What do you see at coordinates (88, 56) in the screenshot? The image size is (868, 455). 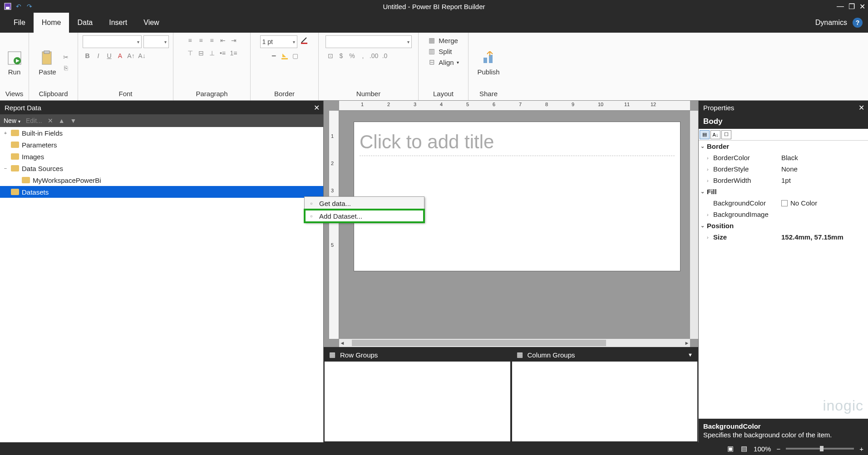 I see `bold-icon: B` at bounding box center [88, 56].